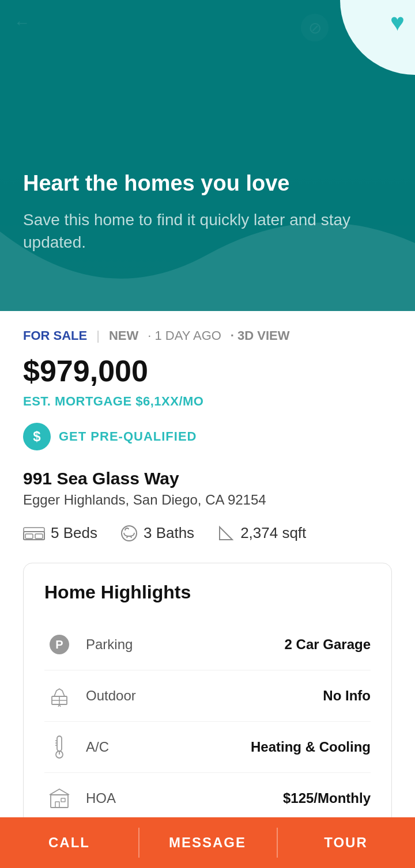 The image size is (415, 868). What do you see at coordinates (207, 592) in the screenshot?
I see `highlights-title: Home Highlights` at bounding box center [207, 592].